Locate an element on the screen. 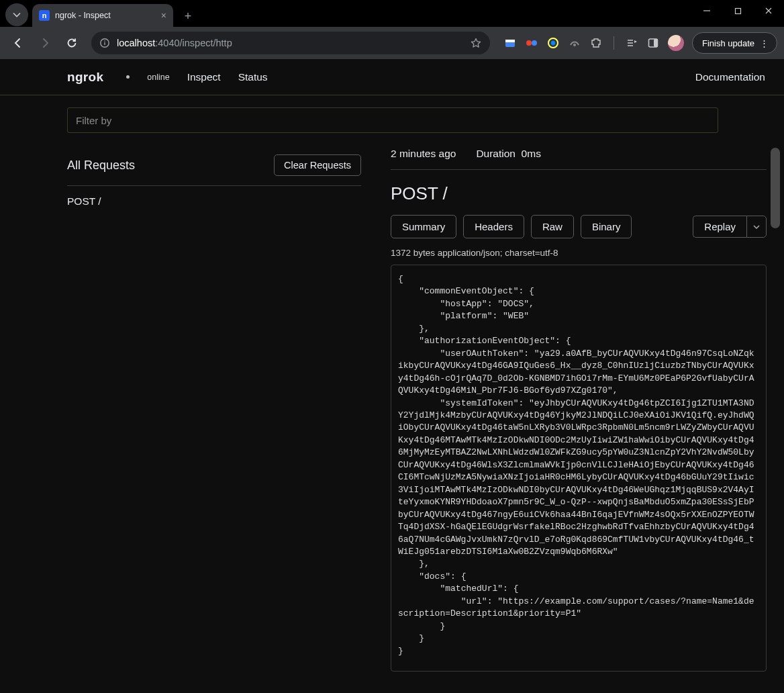  tab-raw: Raw is located at coordinates (552, 227).